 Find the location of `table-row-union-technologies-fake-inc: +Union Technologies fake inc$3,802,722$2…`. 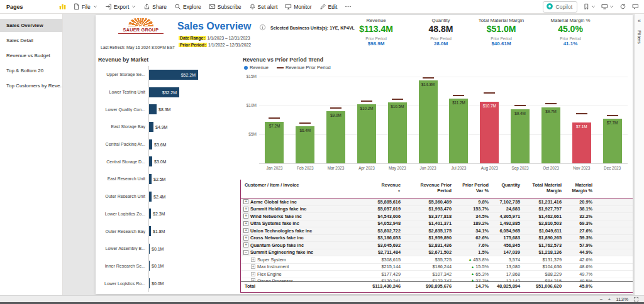

table-row-union-technologies-fake-inc: +Union Technologies fake inc$3,802,722$2… is located at coordinates (436, 231).